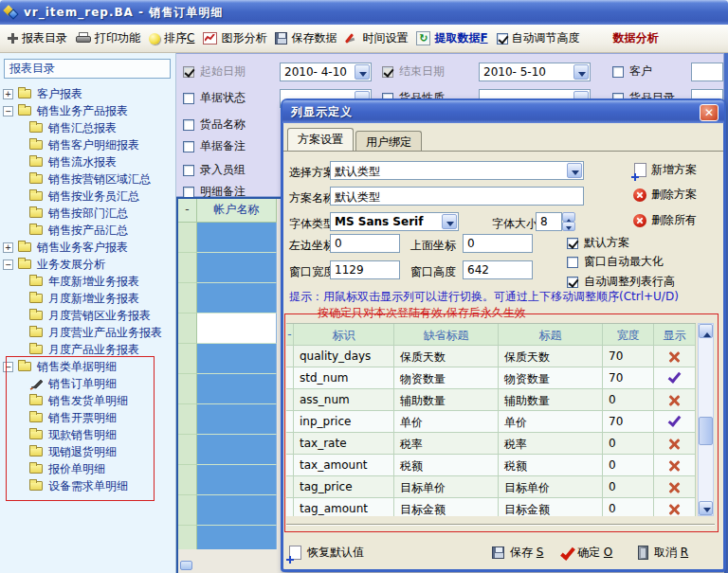 Image resolution: width=728 pixels, height=573 pixels. I want to click on end-date-checkbox, so click(388, 72).